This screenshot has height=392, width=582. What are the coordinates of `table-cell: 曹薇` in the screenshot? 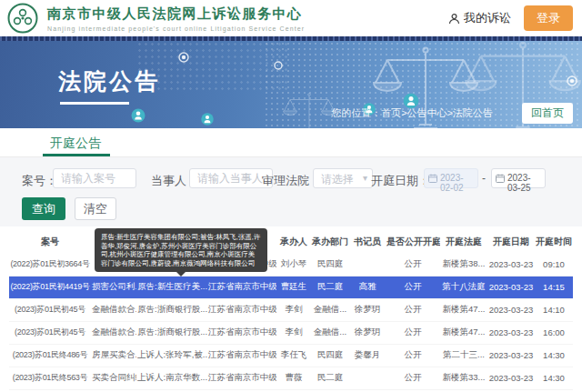 It's located at (294, 378).